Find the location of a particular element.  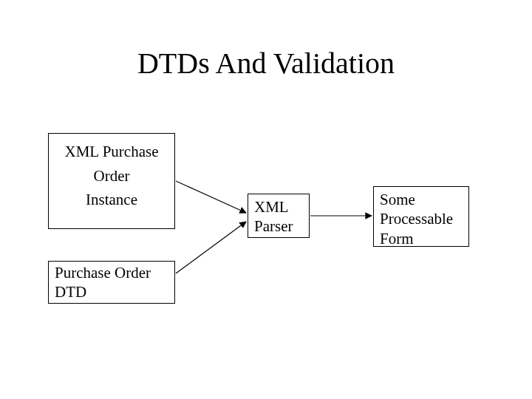

arrow-dtd-to-parser is located at coordinates (211, 248).